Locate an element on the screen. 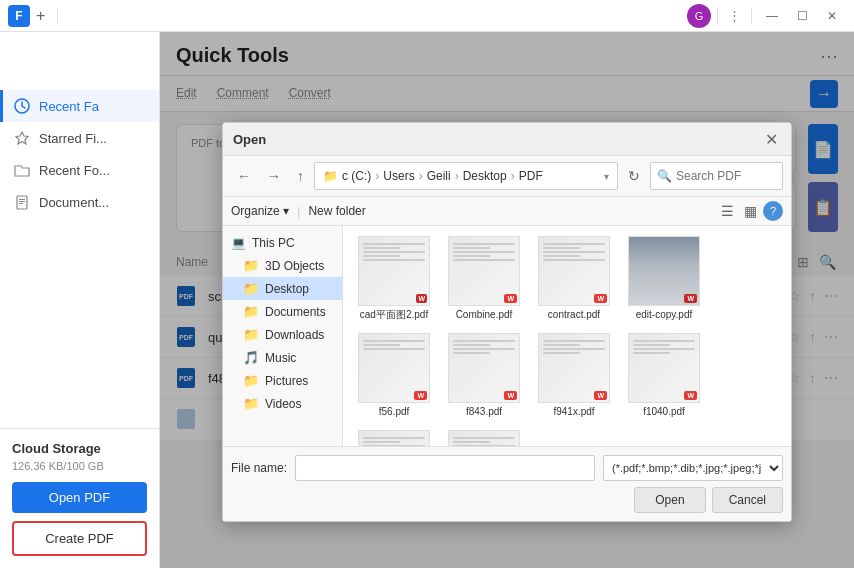 Image resolution: width=854 pixels, height=568 pixels. file-thumb-contract: W contract.pdf is located at coordinates (574, 278).